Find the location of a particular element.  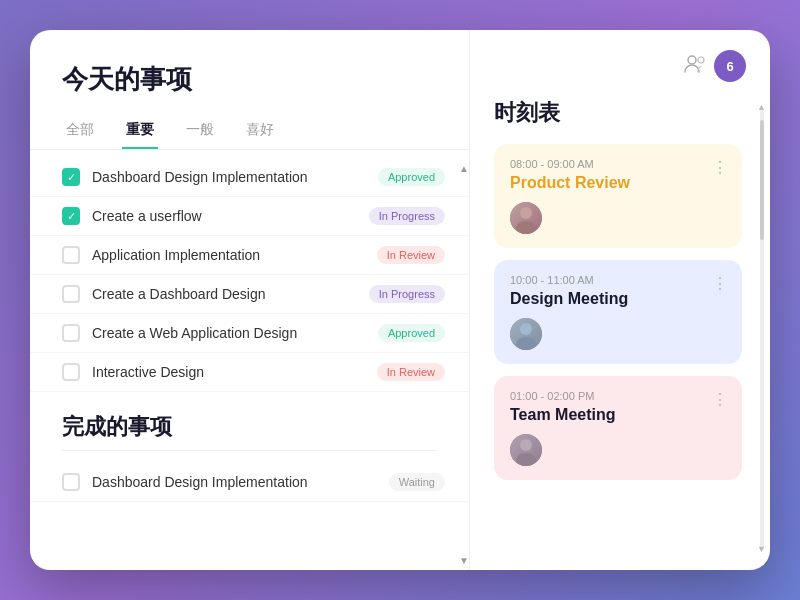

task-name: Dashboard Design Implementation is located at coordinates (229, 177).